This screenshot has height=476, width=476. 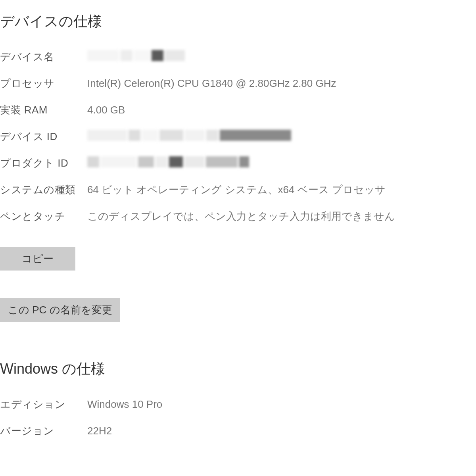 What do you see at coordinates (44, 405) in the screenshot?
I see `label-edition: エディション` at bounding box center [44, 405].